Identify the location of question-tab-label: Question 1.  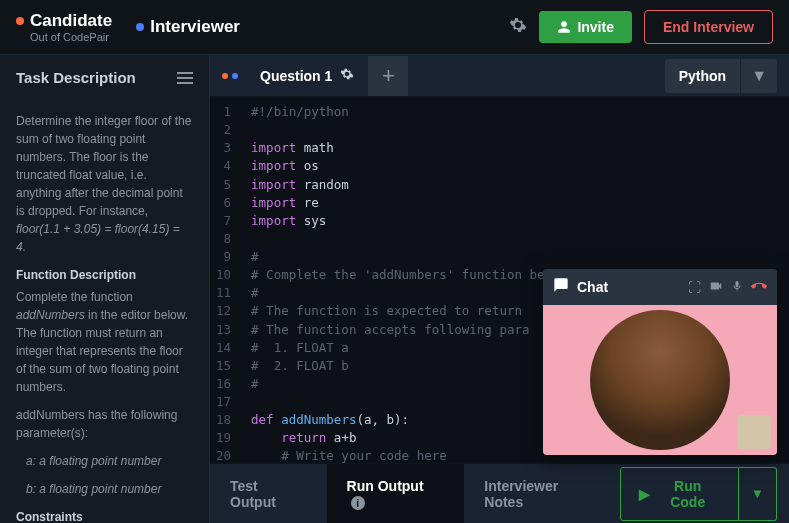
(296, 76).